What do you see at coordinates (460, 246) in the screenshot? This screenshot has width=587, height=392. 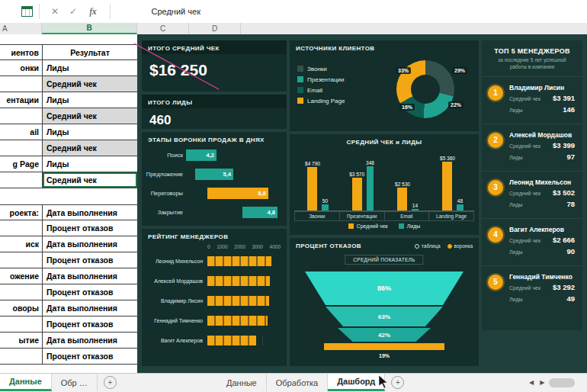 I see `toggle-option: воронка` at bounding box center [460, 246].